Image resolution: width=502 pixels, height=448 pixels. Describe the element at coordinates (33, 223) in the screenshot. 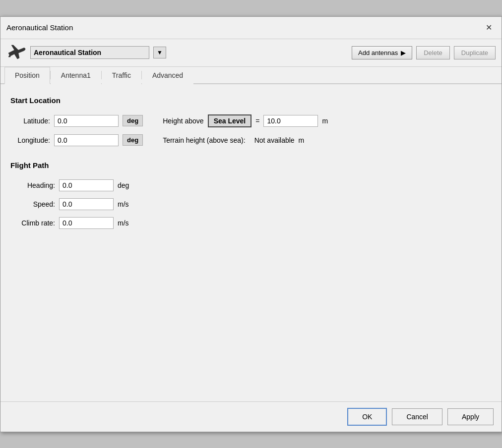

I see `climb-rate-label: Climb rate:` at that location.